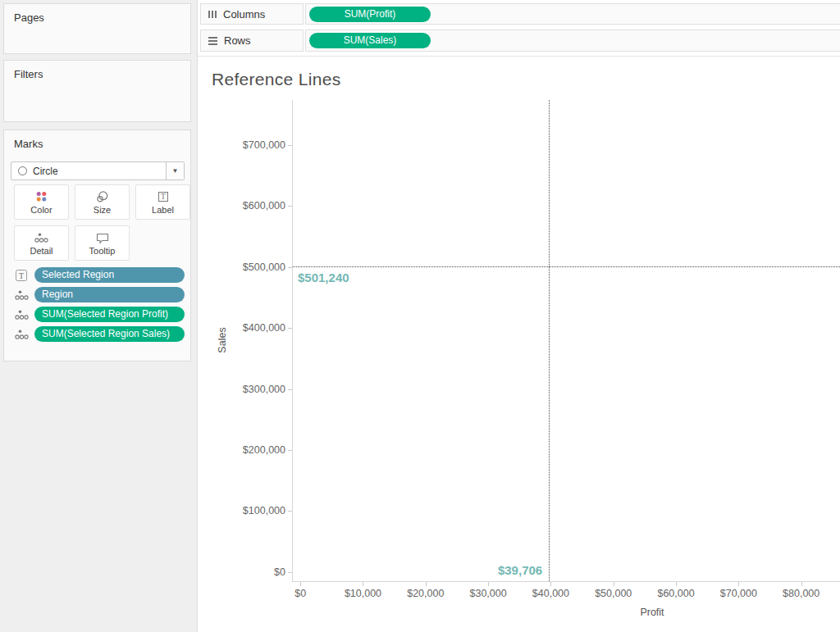 The image size is (840, 632). What do you see at coordinates (238, 41) in the screenshot?
I see `rows-shelf-label: Rows` at bounding box center [238, 41].